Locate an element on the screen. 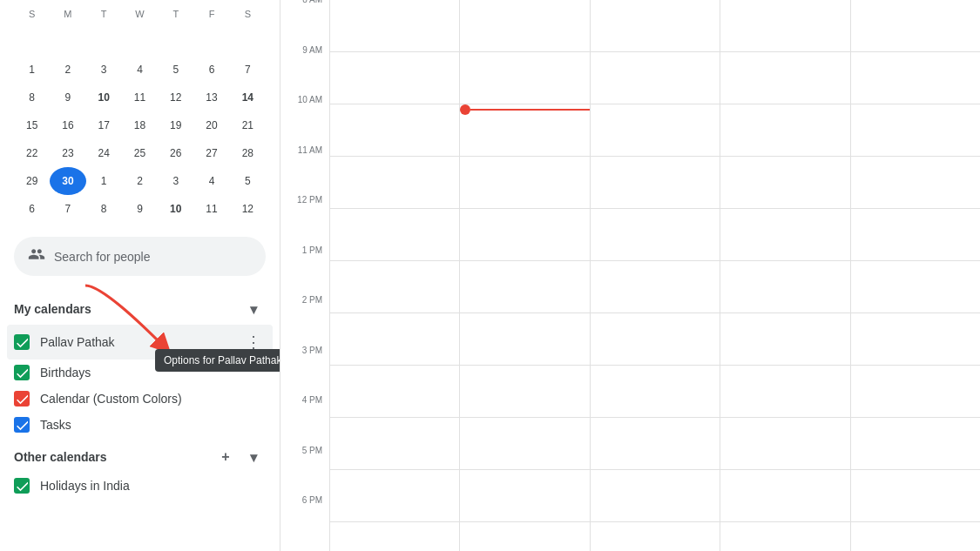 Image resolution: width=980 pixels, height=551 pixels. cal-day-5-6: 5 is located at coordinates (247, 181).